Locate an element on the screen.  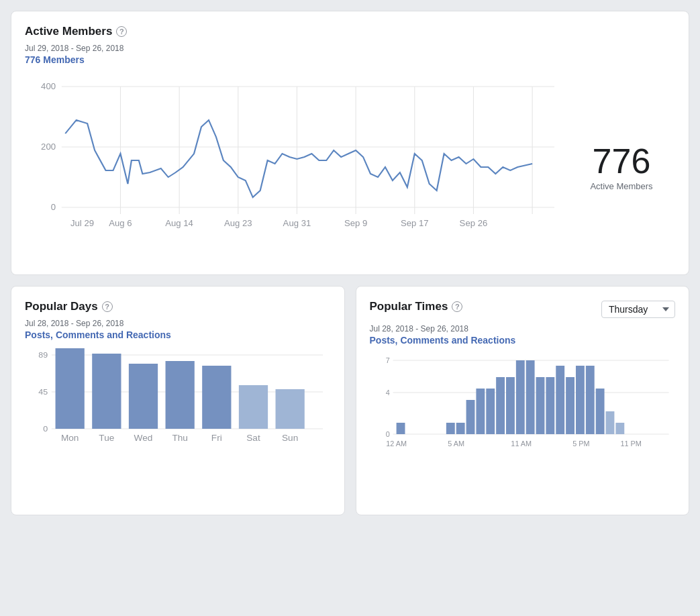
svg-text: Aug 14 is located at coordinates (179, 224).